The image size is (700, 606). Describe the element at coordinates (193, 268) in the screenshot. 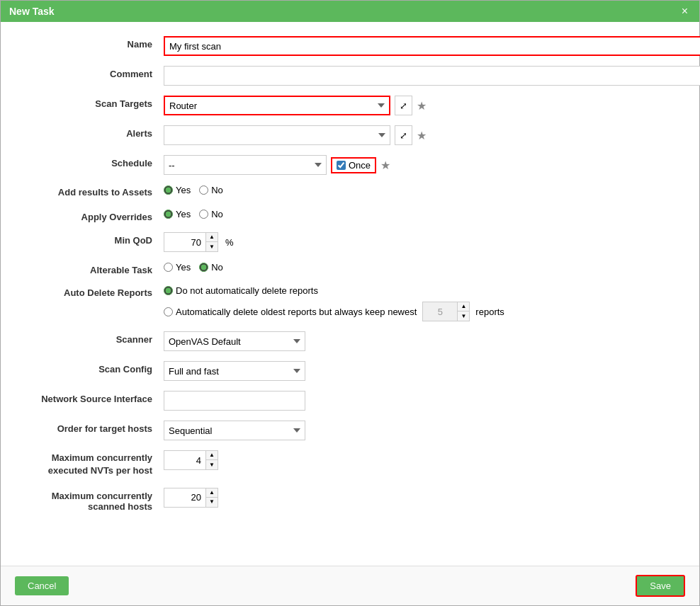

I see `alterable-task-radio-group: Yes No` at that location.